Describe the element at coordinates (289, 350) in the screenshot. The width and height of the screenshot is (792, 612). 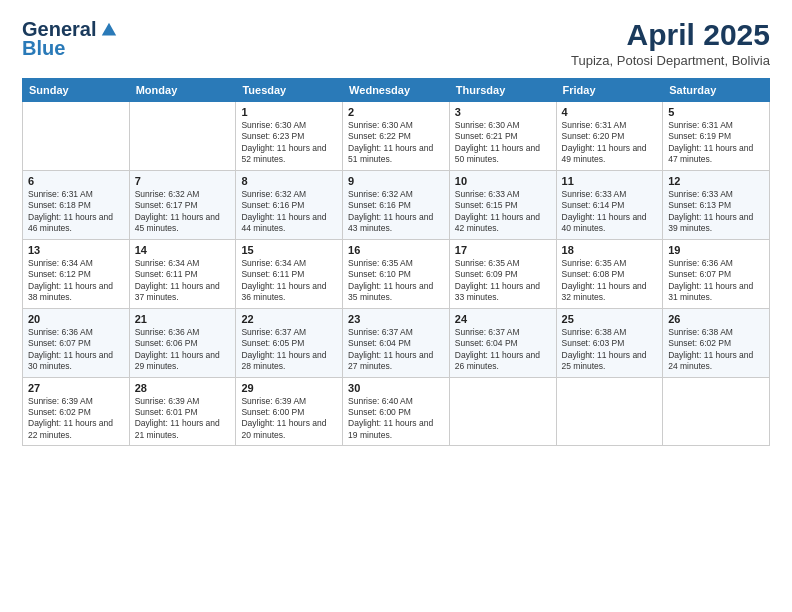
I see `cell-info: Sunrise: 6:37 AM Sunset: 6:05 PM Dayligh…` at that location.